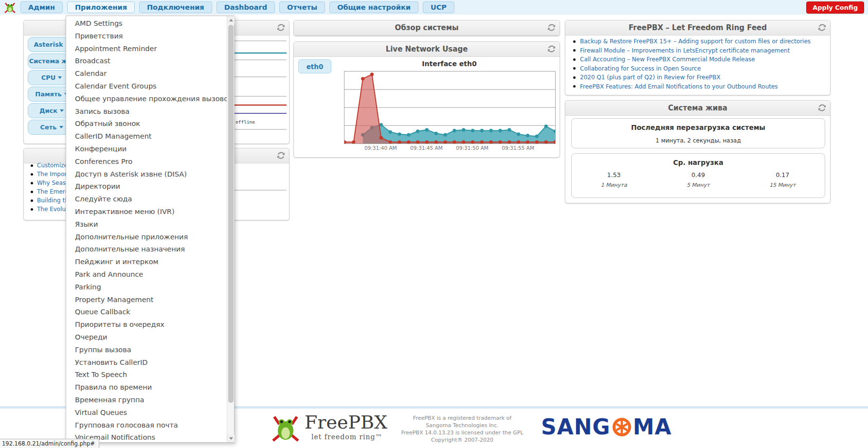 This screenshot has width=868, height=448. Describe the element at coordinates (462, 418) in the screenshot. I see `footer-legal-line: FreePBX is a registered trademark of` at that location.